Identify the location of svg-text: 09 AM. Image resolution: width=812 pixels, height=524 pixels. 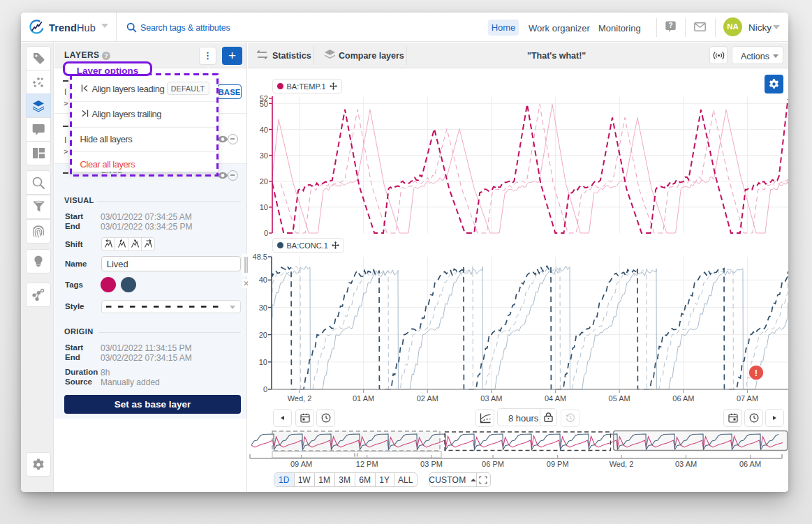
(302, 464).